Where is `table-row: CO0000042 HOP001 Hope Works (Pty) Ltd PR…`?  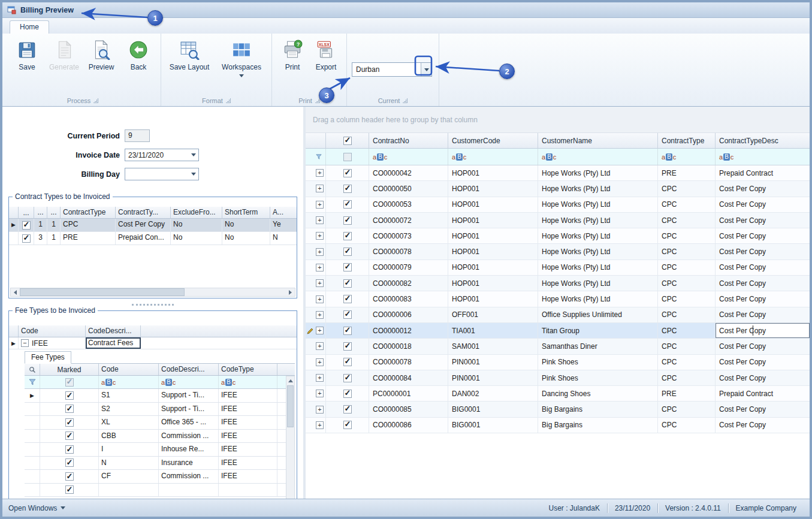 table-row: CO0000042 HOP001 Hope Works (Pty) Ltd PR… is located at coordinates (557, 173).